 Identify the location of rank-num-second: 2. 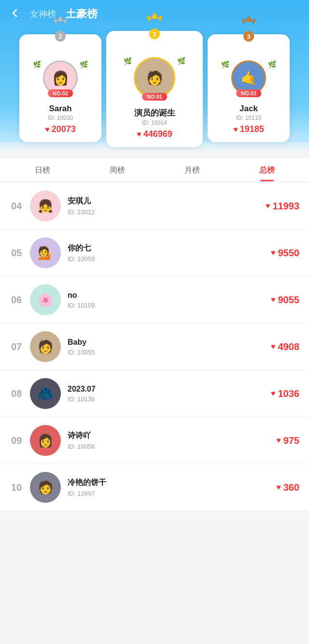
(60, 36).